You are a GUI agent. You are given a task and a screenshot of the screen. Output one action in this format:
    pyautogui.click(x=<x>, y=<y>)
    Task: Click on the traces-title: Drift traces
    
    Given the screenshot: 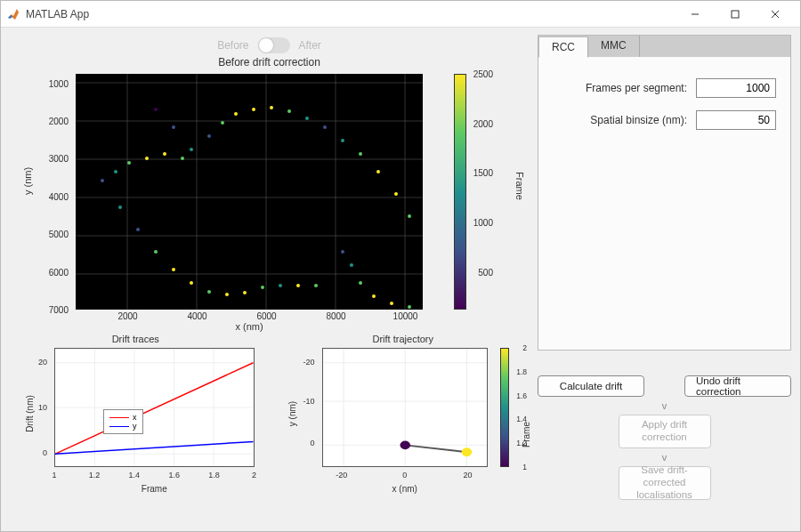 What is the action you would take?
    pyautogui.click(x=135, y=339)
    